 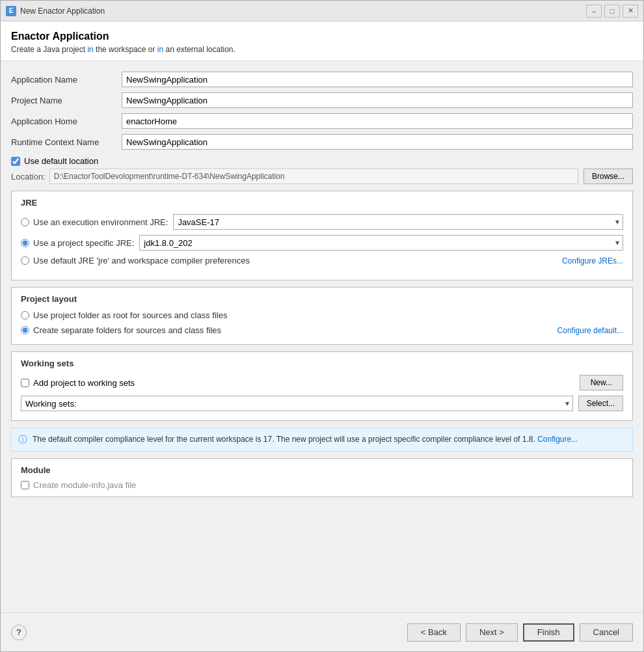 I want to click on layout-radio2-label: Create separate folders for sources and …, so click(x=127, y=331).